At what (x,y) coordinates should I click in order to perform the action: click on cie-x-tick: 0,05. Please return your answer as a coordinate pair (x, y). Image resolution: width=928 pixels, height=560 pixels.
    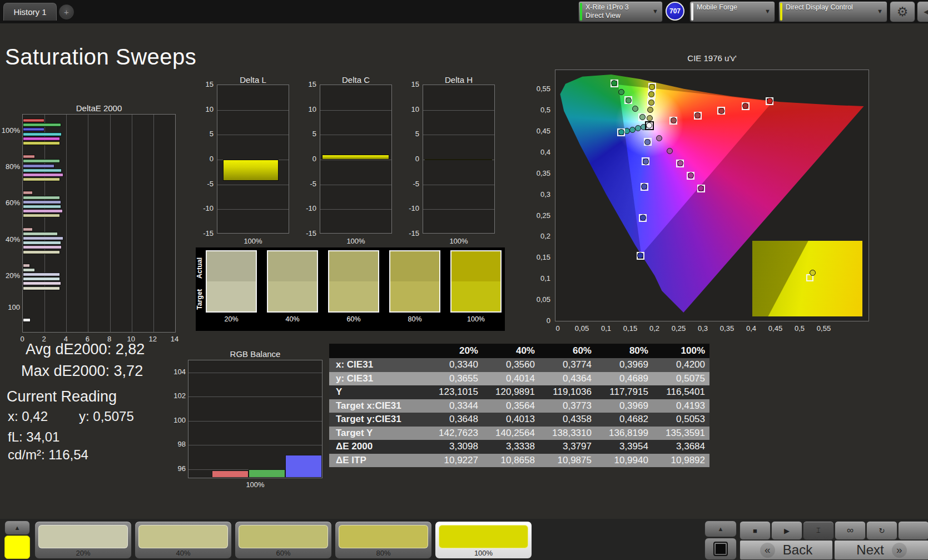
    Looking at the image, I should click on (582, 328).